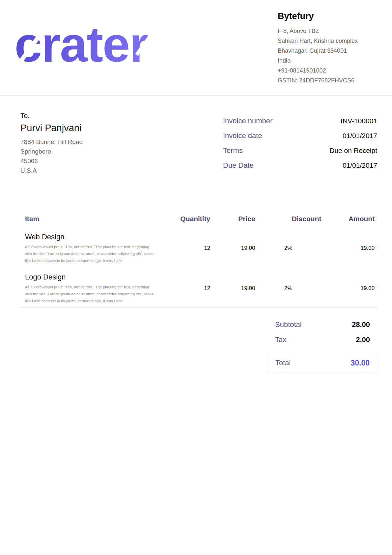 This screenshot has height=555, width=392. What do you see at coordinates (300, 121) in the screenshot?
I see `invoice-number-row: Invoice number INV-100001` at bounding box center [300, 121].